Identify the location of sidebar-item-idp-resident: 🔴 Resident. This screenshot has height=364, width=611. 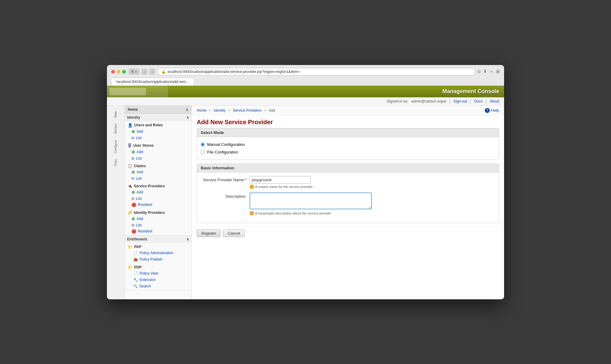
(158, 231).